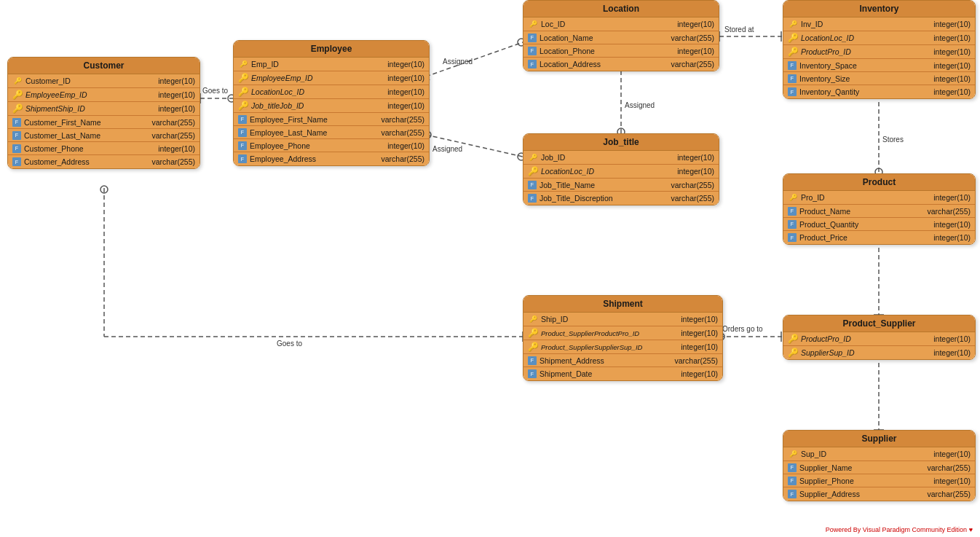 The height and width of the screenshot is (537, 980). I want to click on shipment-table-body: 🔑 Ship_ID integer(10) 🔑 Product_Supplier…, so click(623, 347).